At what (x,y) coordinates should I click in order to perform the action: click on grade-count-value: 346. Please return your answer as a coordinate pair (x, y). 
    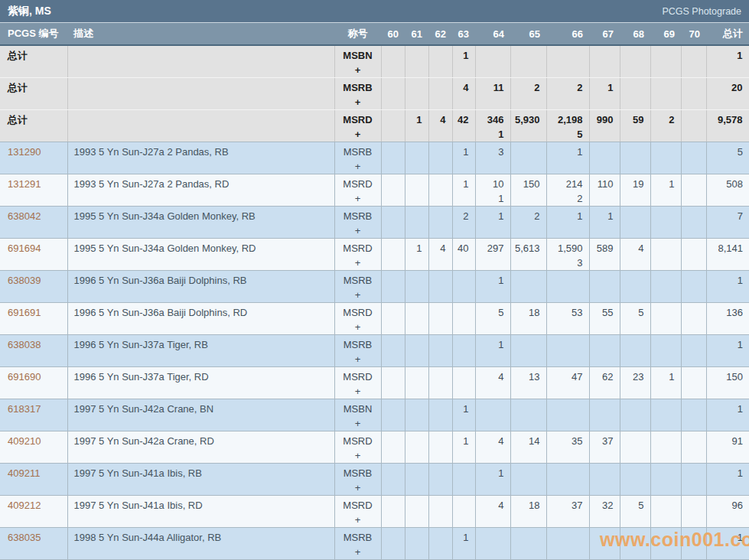
    Looking at the image, I should click on (490, 120).